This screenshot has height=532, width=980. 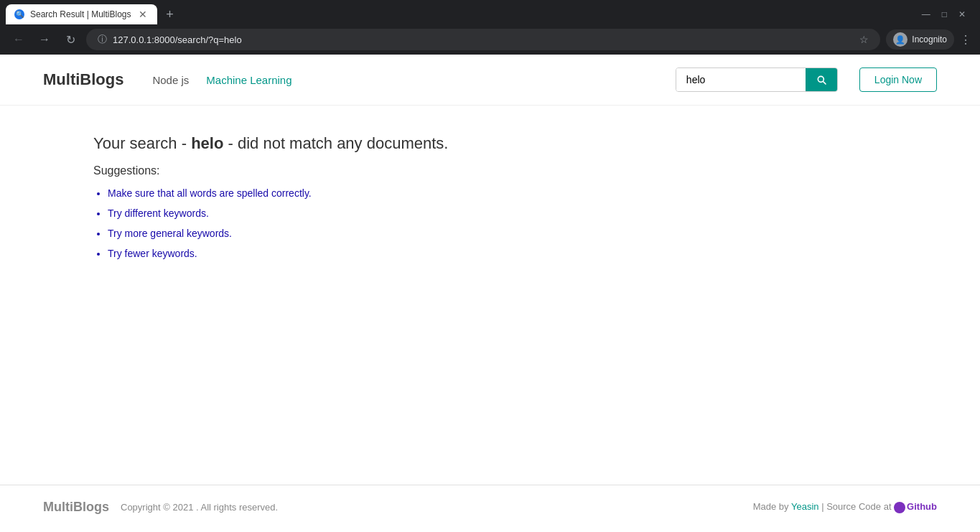 What do you see at coordinates (490, 80) in the screenshot?
I see `navbar: MultiBlogs Node js Machine Learning Logi…` at bounding box center [490, 80].